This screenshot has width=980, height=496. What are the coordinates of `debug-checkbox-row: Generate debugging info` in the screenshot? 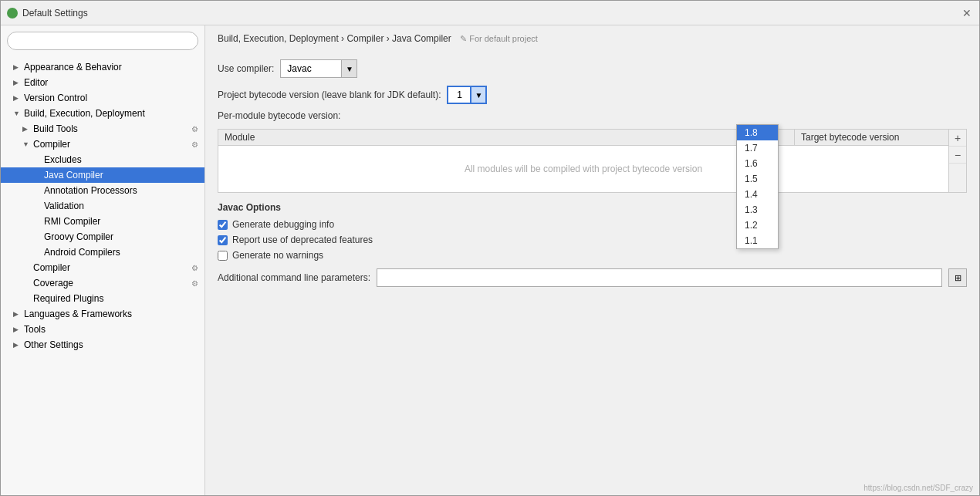 It's located at (593, 224).